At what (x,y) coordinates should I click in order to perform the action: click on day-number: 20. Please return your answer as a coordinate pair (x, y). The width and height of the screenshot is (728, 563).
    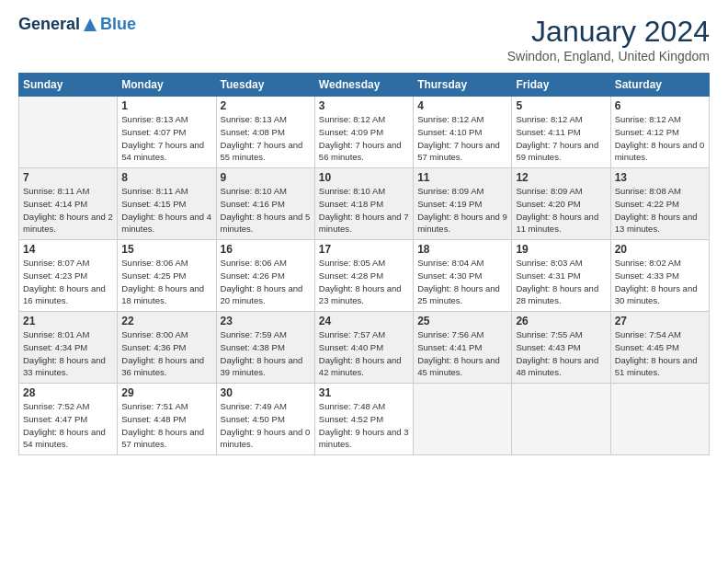
    Looking at the image, I should click on (660, 249).